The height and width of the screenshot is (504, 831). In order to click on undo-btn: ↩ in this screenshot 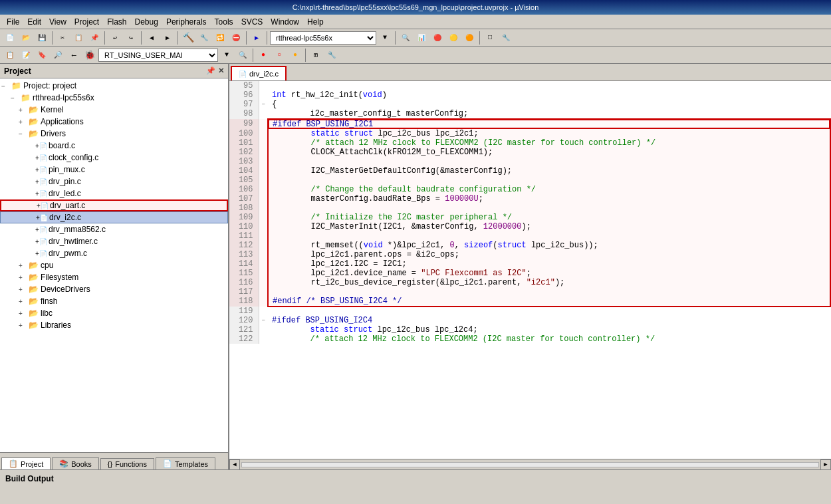, I will do `click(115, 38)`.